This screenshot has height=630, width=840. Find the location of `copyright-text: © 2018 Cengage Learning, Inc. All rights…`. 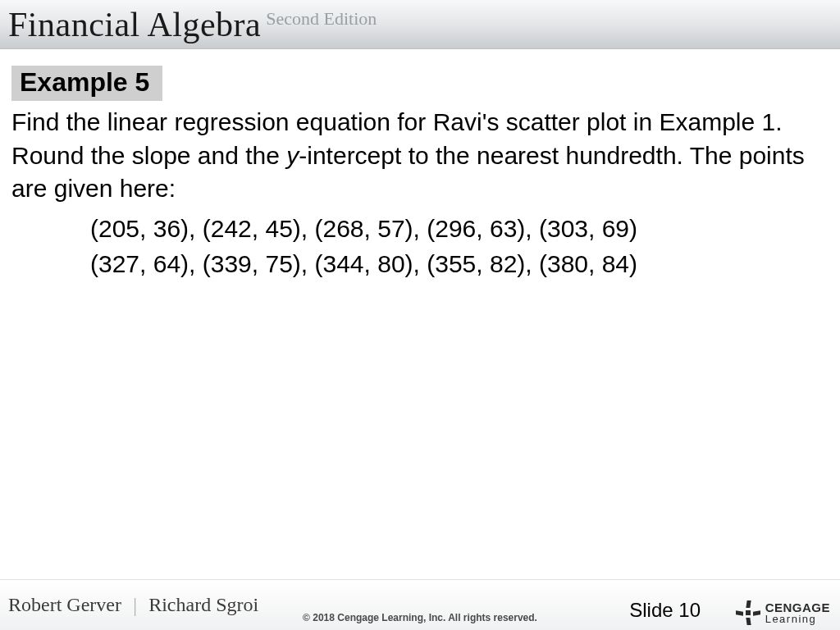

copyright-text: © 2018 Cengage Learning, Inc. All rights… is located at coordinates (420, 618).